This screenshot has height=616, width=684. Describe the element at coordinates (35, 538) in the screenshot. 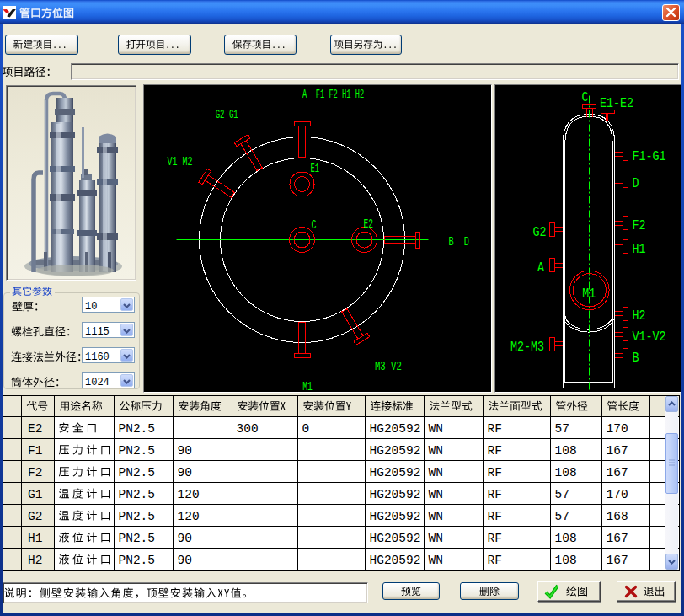

I see `svg-text: H1` at that location.